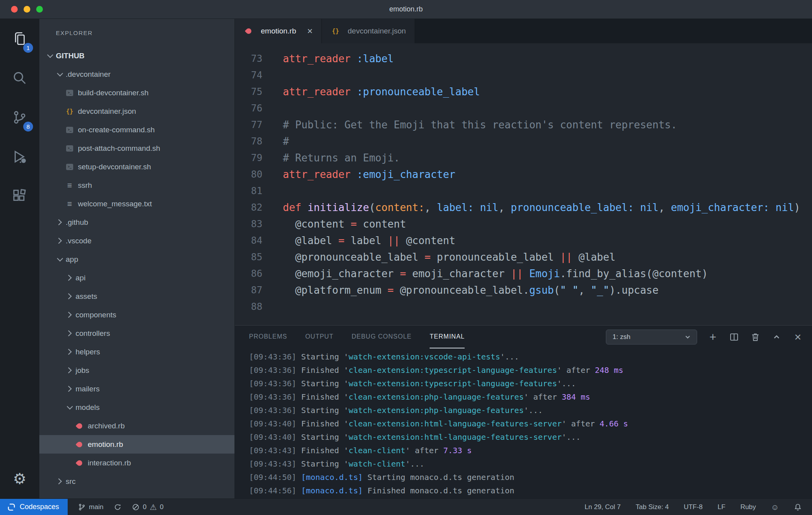 The height and width of the screenshot is (515, 812). What do you see at coordinates (359, 241) in the screenshot?
I see `code-text: @label = label || @content` at bounding box center [359, 241].